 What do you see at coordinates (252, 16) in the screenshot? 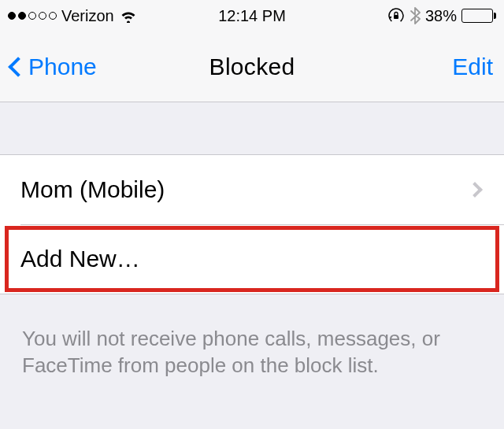
I see `status-time: 12:14 PM` at bounding box center [252, 16].